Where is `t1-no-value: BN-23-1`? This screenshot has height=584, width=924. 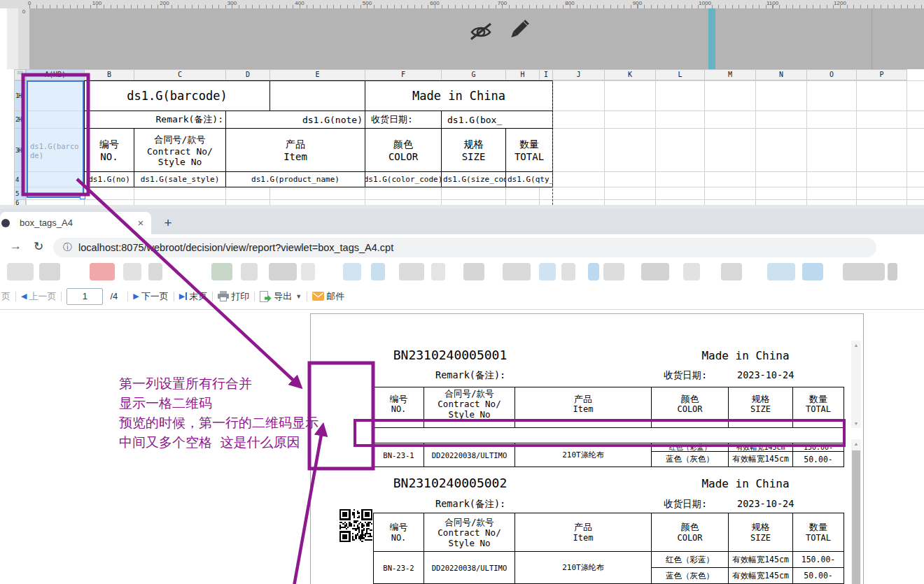 t1-no-value: BN-23-1 is located at coordinates (399, 455).